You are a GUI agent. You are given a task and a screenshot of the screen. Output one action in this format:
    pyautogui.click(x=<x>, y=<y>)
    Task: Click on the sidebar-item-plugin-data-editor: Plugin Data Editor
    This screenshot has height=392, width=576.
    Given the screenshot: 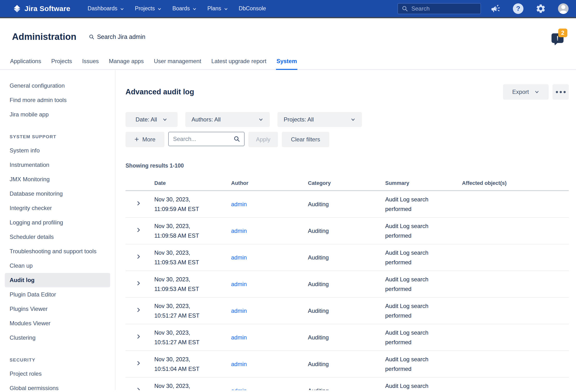 What is the action you would take?
    pyautogui.click(x=58, y=295)
    